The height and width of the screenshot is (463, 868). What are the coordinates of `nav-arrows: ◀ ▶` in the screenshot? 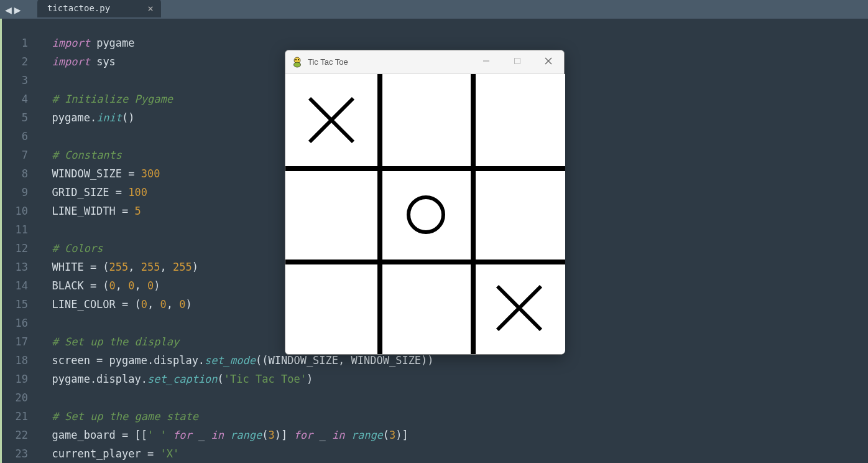 It's located at (13, 10).